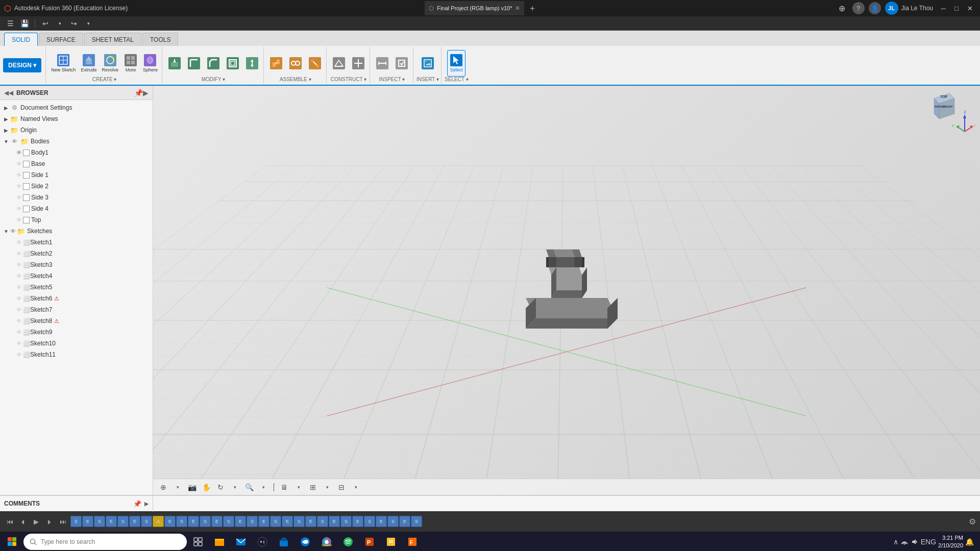 The image size is (980, 551). What do you see at coordinates (19, 209) in the screenshot?
I see `side4-eye: 👁` at bounding box center [19, 209].